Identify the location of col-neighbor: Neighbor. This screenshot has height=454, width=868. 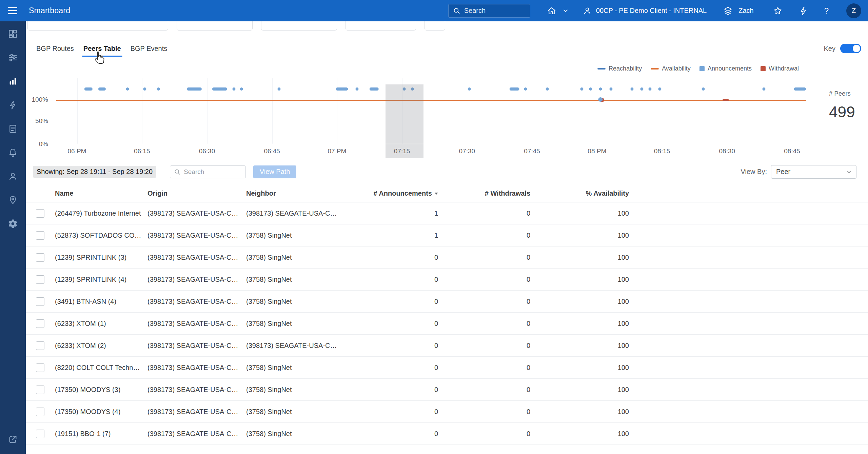
(291, 193).